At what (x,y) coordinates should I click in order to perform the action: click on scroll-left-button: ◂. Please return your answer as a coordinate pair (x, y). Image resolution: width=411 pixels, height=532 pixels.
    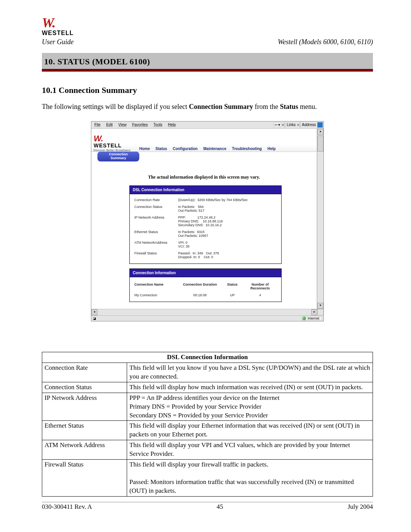
    Looking at the image, I should click on (94, 312).